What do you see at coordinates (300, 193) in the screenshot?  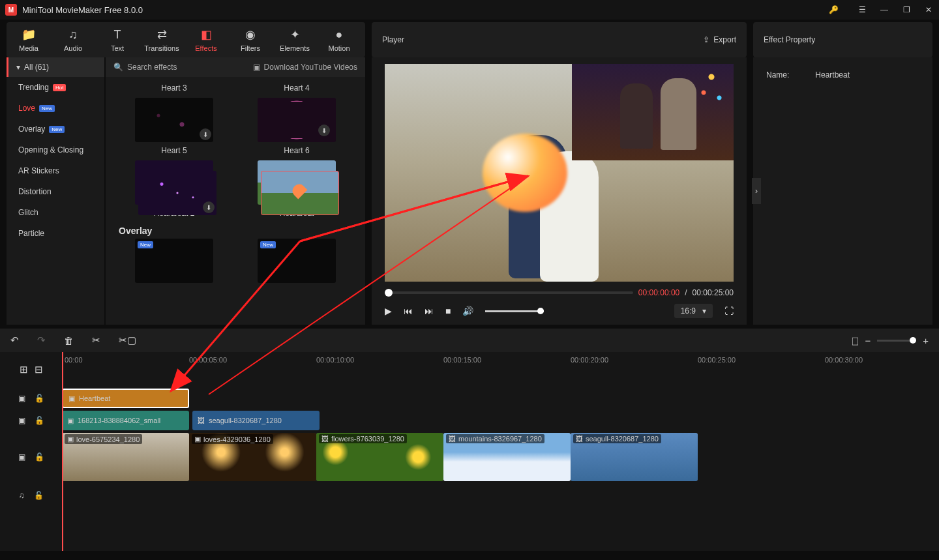 I see `effect-heartbeat-thumb` at bounding box center [300, 193].